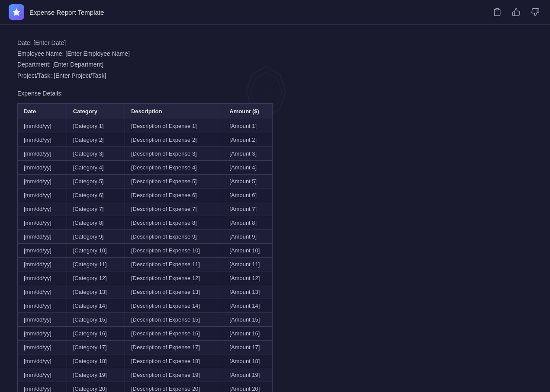 This screenshot has width=550, height=392. Describe the element at coordinates (248, 278) in the screenshot. I see `cell-amount: [Amount 12]` at that location.